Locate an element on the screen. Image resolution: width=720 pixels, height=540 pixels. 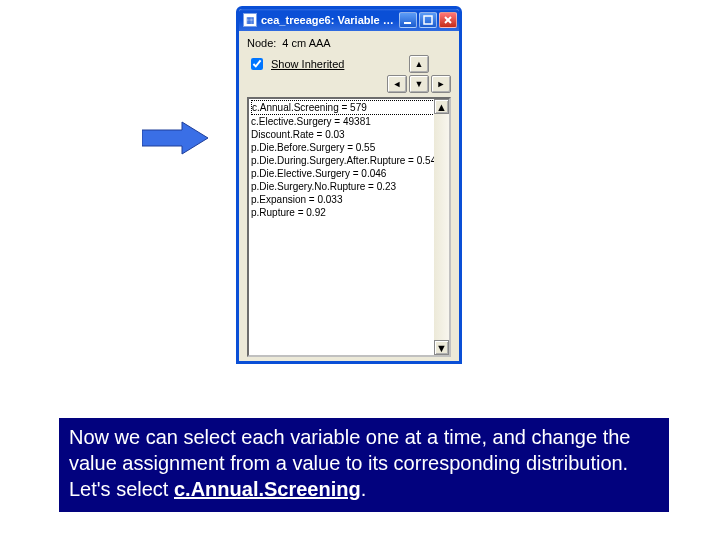
list-item: p.Die.Elective.Surgery = 0.046 is located at coordinates (349, 174).